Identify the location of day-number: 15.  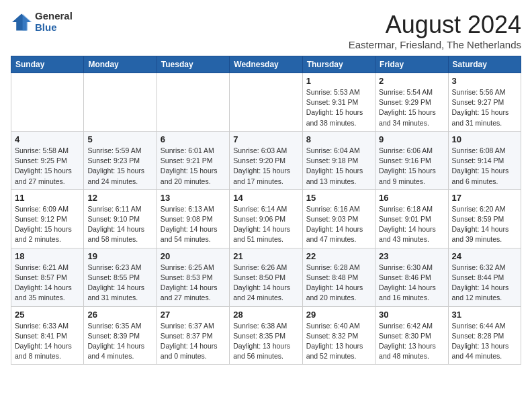
(339, 197).